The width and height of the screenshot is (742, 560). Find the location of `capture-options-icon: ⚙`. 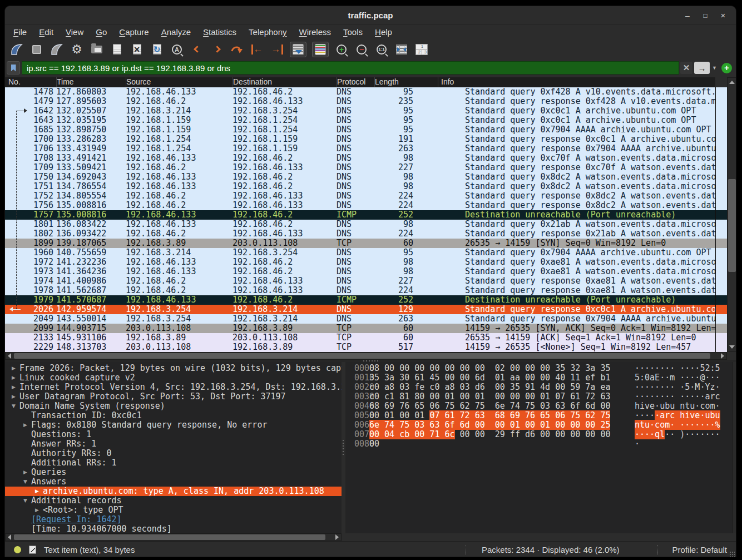

capture-options-icon: ⚙ is located at coordinates (77, 49).